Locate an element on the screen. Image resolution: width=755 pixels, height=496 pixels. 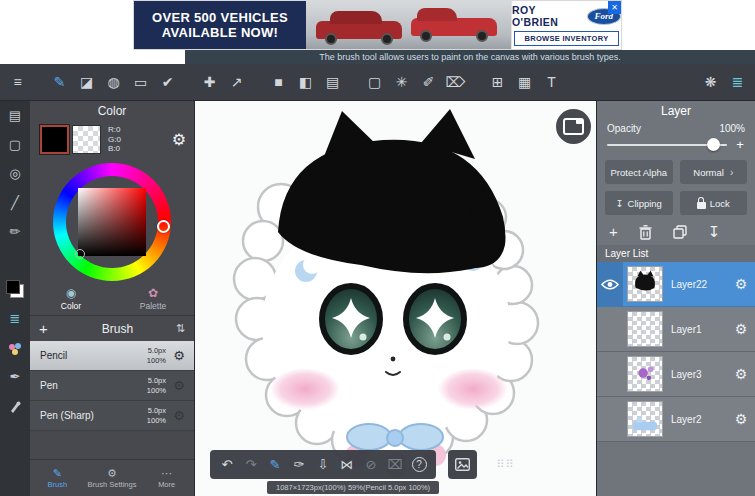
layer-list-label: Layer List is located at coordinates (676, 254).